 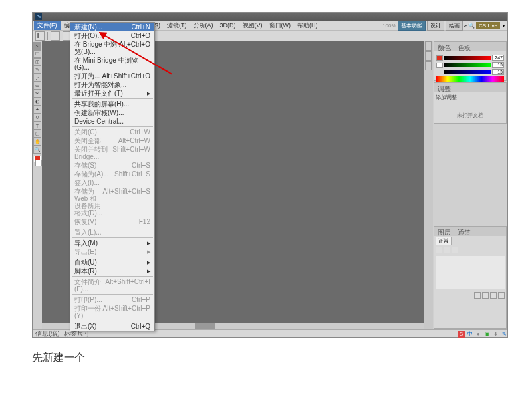 I want to click on trash-icon, so click(x=501, y=295).